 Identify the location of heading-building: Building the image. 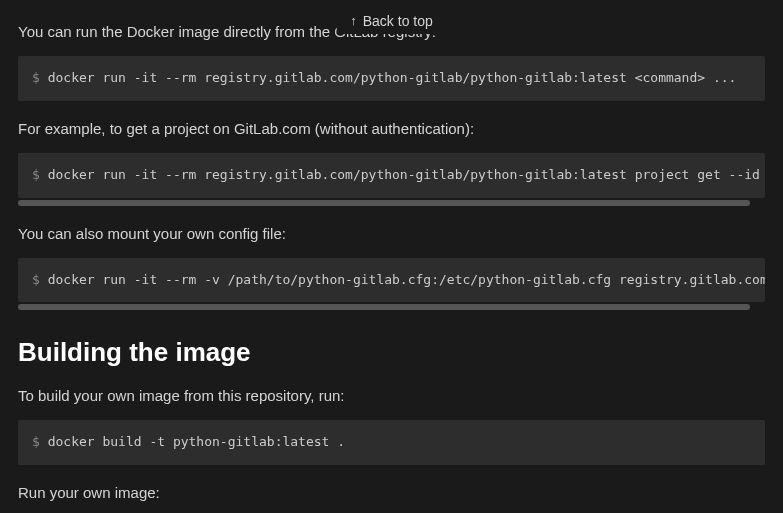
(392, 353).